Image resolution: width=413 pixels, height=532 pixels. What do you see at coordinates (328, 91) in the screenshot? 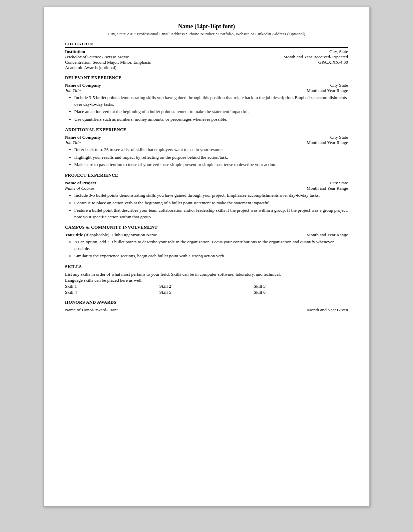
I see `relevant-date-range: Month and Year Range` at bounding box center [328, 91].